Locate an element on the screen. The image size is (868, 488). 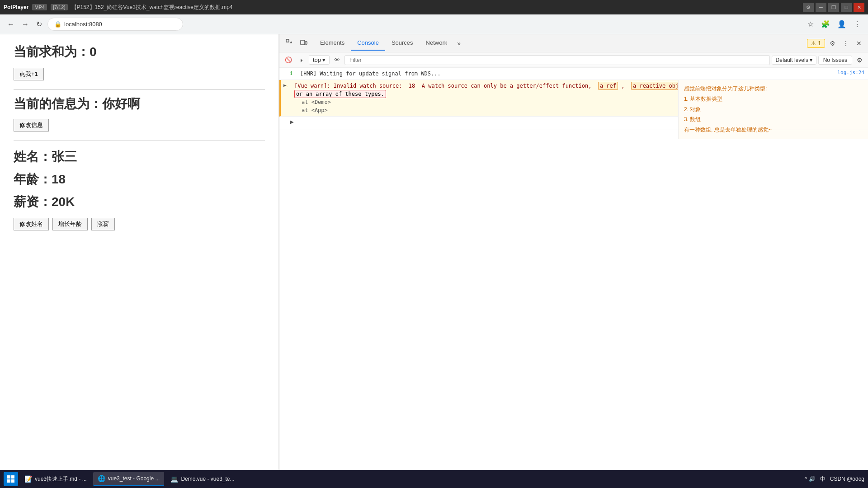
taskbar-app-vscode: 💻 Demo.vue - vue3_te... is located at coordinates (203, 479).